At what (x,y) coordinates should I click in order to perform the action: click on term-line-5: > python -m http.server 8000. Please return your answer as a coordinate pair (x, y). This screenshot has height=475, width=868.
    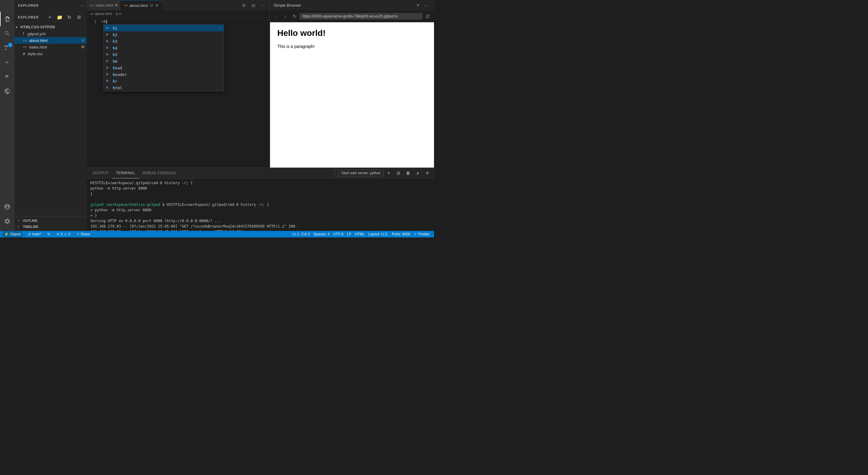
    Looking at the image, I should click on (260, 210).